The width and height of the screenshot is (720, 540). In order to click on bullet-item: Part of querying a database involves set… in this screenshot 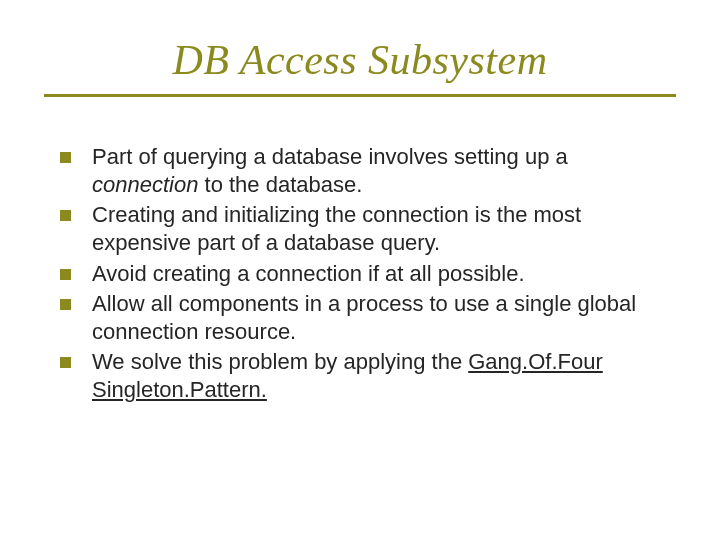, I will do `click(360, 171)`.